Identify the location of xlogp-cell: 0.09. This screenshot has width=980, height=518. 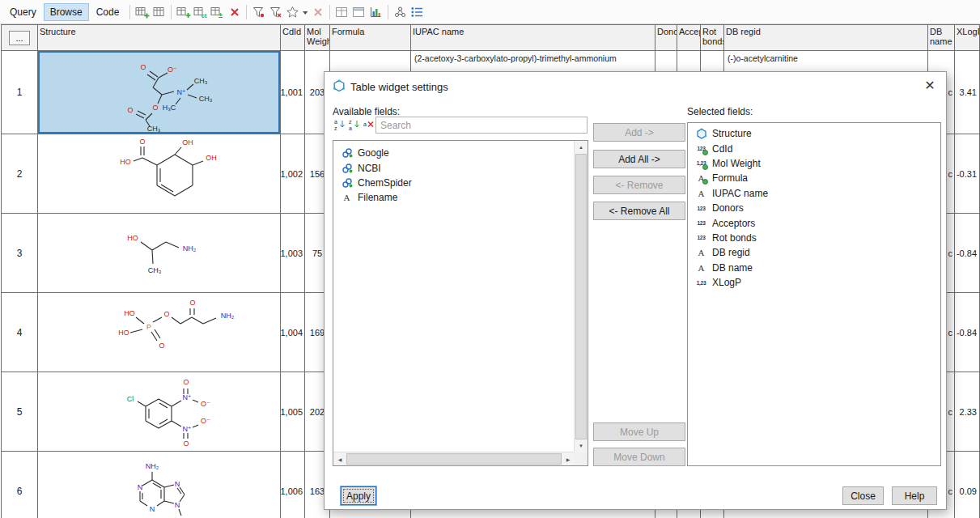
(968, 485).